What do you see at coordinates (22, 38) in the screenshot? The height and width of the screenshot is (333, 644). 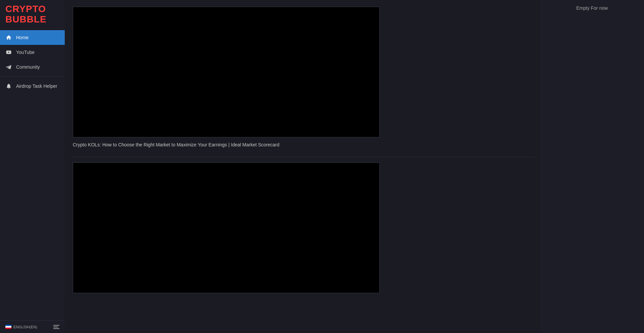 I see `sidebar-item-home-label: Home` at bounding box center [22, 38].